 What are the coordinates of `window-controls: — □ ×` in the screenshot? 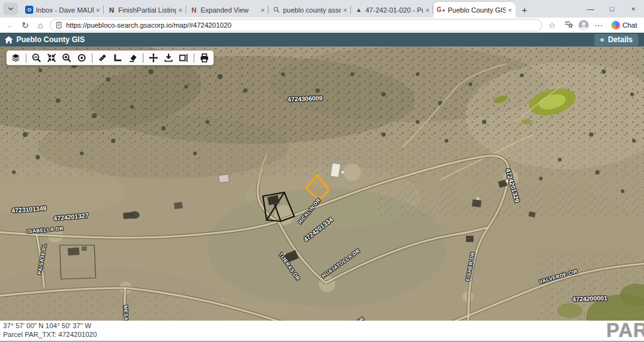 It's located at (612, 9).